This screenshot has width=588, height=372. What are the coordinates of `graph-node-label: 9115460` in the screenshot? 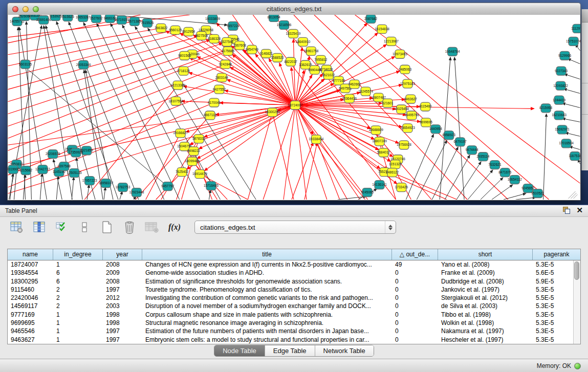 It's located at (426, 106).